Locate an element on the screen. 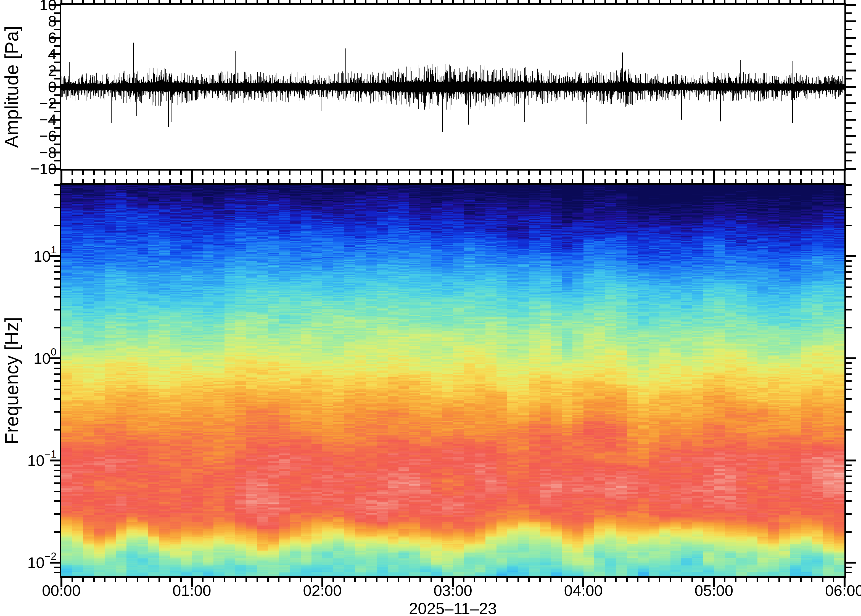 This screenshot has height=616, width=861. amplitude-tick-label: −8 is located at coordinates (28, 152).